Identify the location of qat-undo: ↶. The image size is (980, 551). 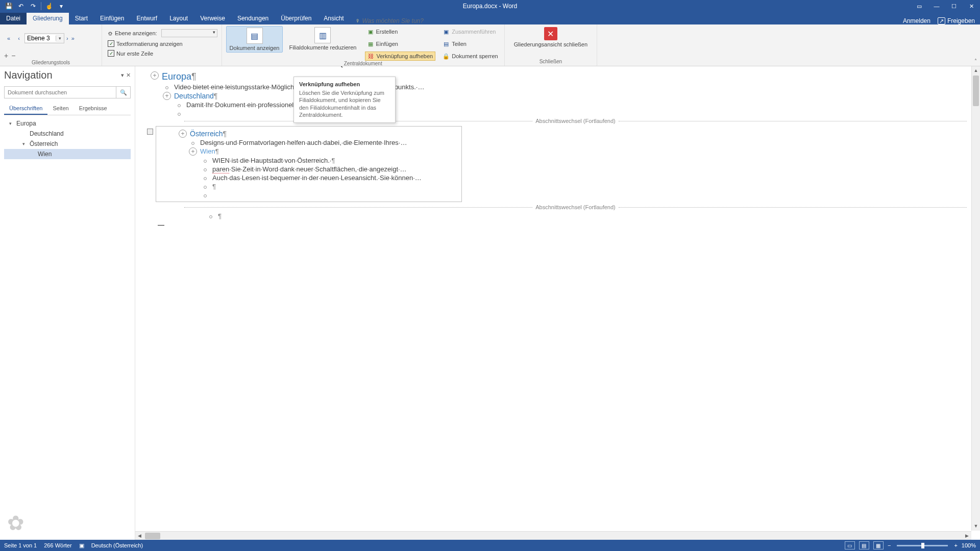
(21, 6).